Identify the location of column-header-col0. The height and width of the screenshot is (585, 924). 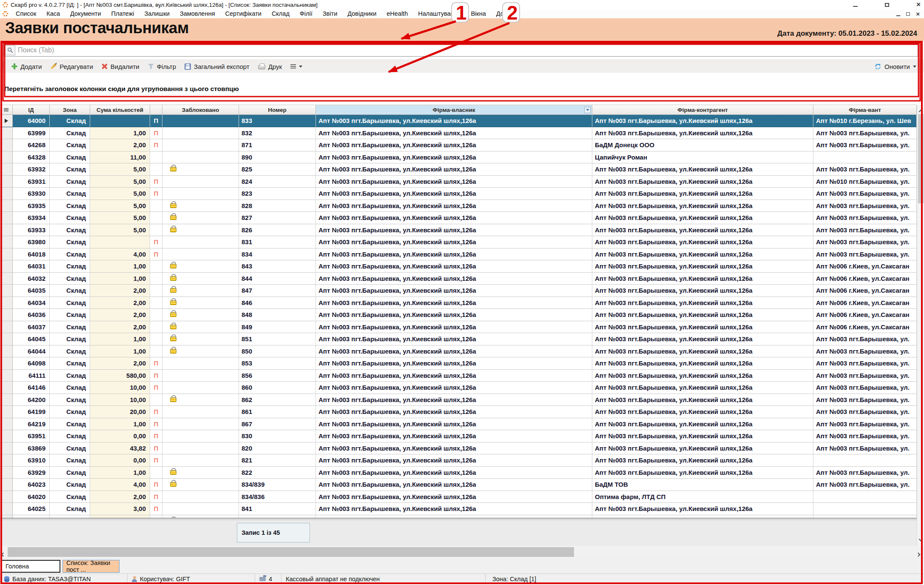
(6, 110).